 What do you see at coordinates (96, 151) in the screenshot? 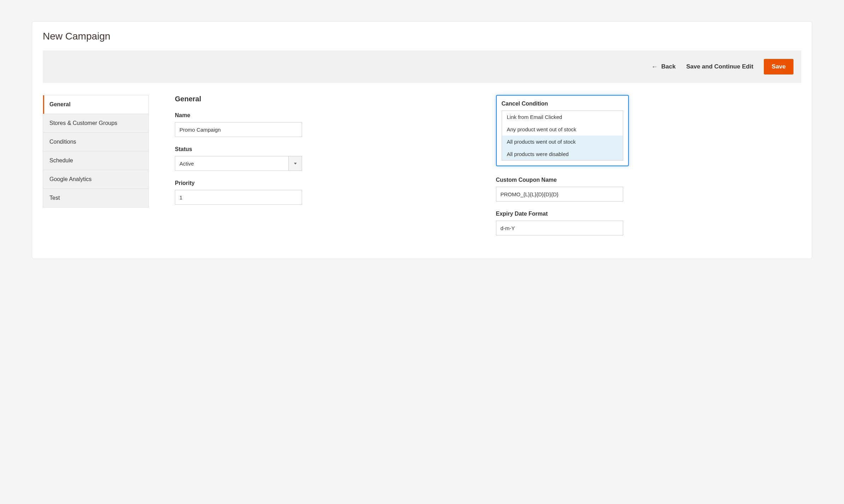
I see `sidebar: General Stores & Customer Groups Conditi…` at bounding box center [96, 151].